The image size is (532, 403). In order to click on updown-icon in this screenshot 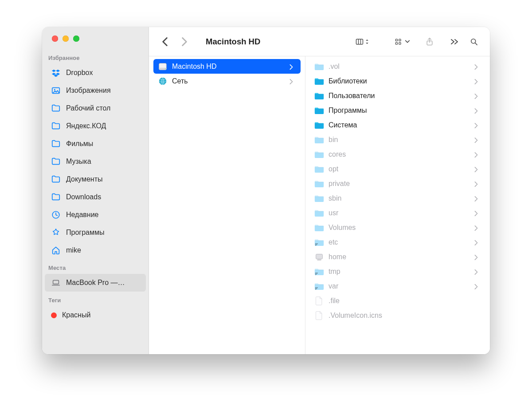, I will do `click(367, 42)`.